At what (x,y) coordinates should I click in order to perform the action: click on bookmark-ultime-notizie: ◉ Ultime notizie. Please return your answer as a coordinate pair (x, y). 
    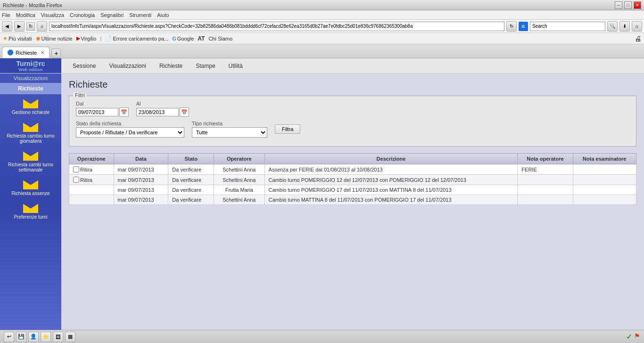
    Looking at the image, I should click on (54, 39).